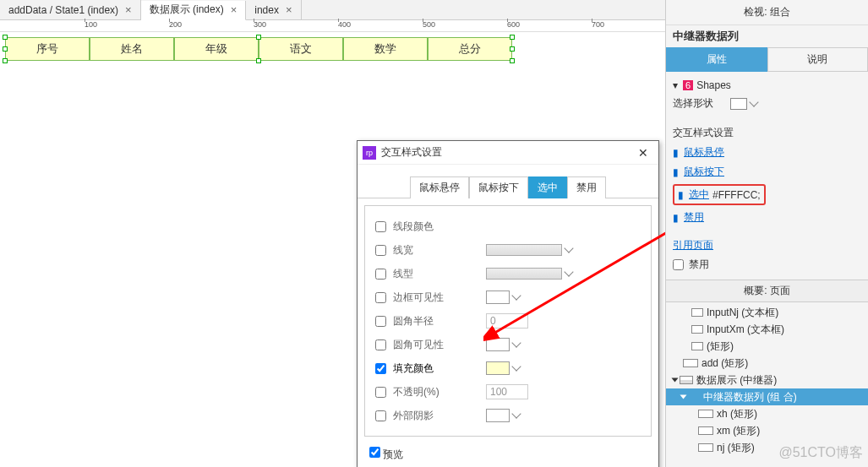  I want to click on preview-checkbox, so click(375, 453).